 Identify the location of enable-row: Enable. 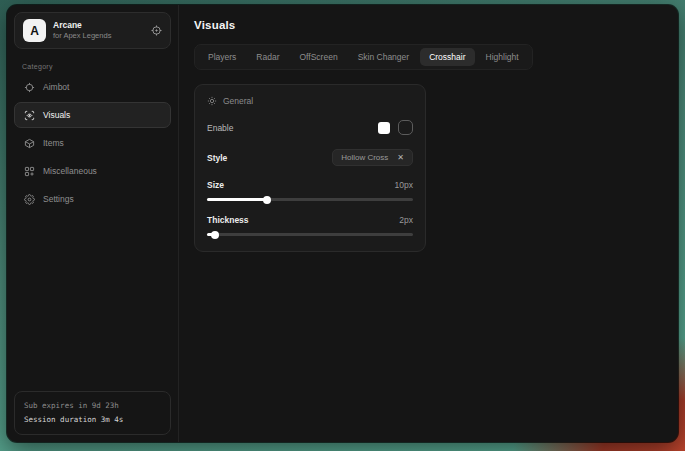
(310, 128).